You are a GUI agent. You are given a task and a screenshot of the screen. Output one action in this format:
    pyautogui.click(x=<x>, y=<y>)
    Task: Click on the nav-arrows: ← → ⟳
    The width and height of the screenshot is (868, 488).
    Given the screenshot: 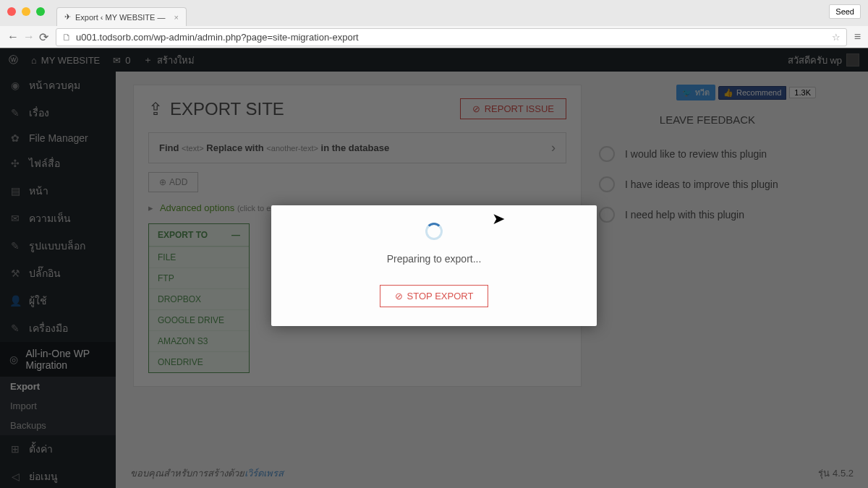 What is the action you would take?
    pyautogui.click(x=27, y=38)
    